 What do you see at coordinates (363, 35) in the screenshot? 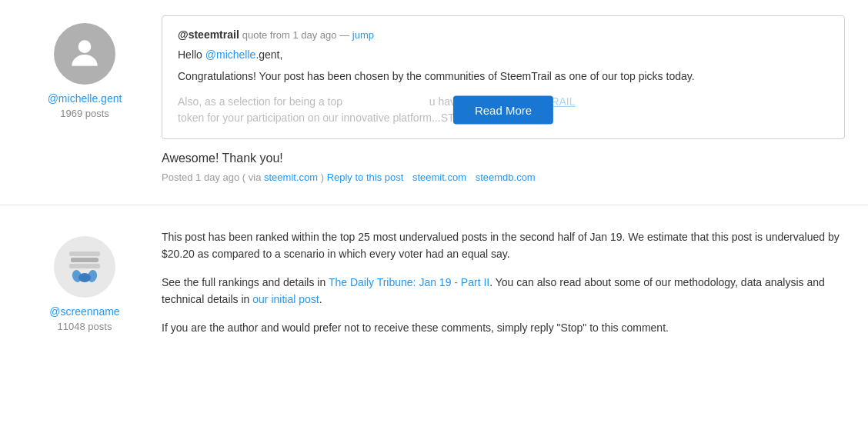
I see `quote-jump-link: jump` at bounding box center [363, 35].